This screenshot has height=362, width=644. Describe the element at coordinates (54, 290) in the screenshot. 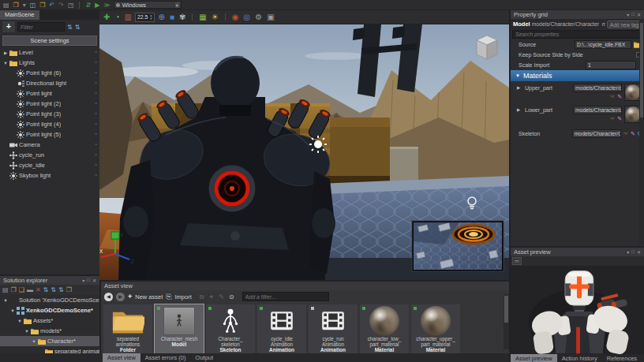

I see `sort-2-icon: ⇅` at that location.